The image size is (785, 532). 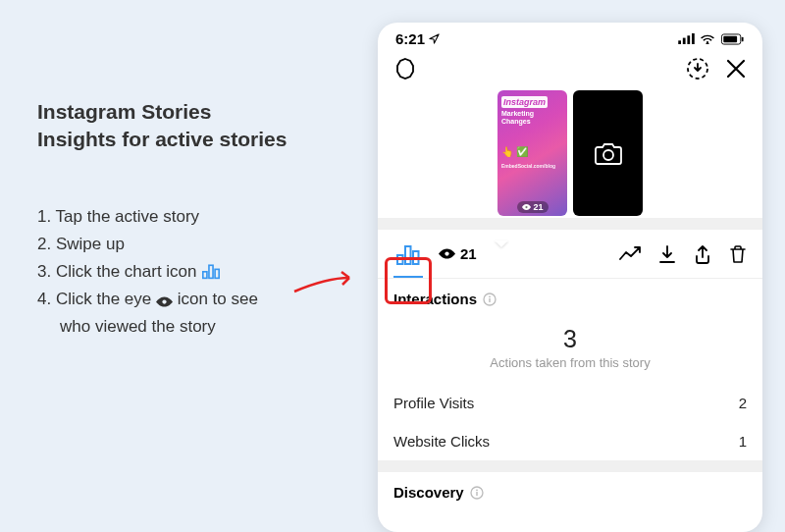 I want to click on close-icon, so click(x=736, y=69).